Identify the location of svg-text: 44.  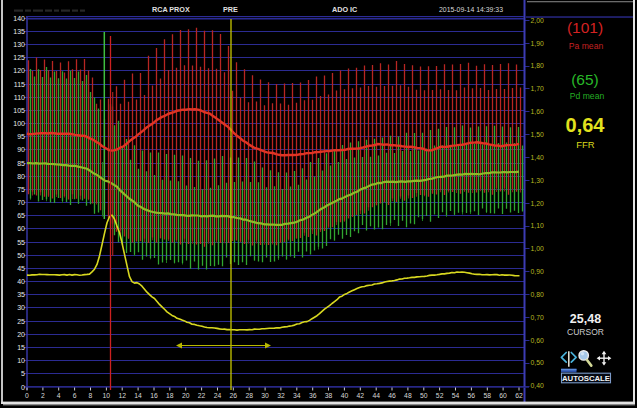
(376, 396).